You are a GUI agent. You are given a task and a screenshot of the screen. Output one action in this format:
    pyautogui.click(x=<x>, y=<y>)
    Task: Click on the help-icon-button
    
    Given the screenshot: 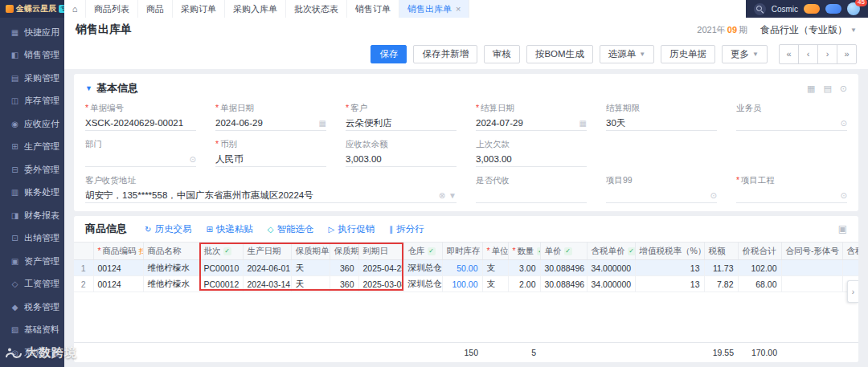 What is the action you would take?
    pyautogui.click(x=833, y=9)
    